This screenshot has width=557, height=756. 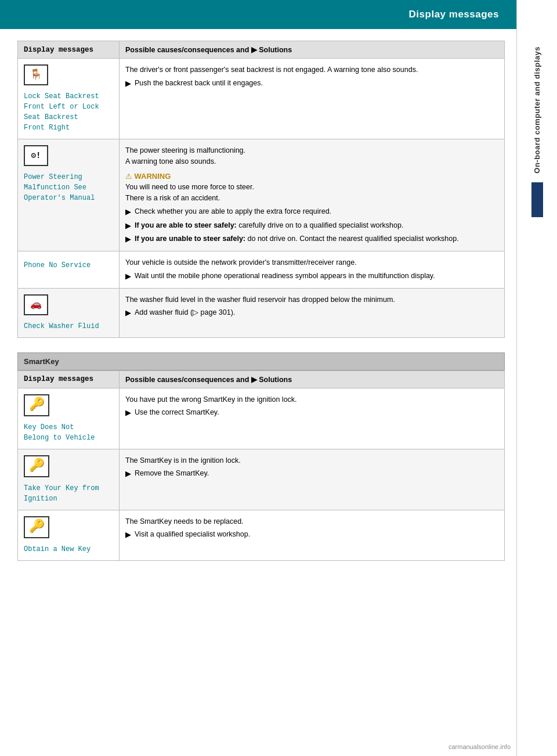 I want to click on bullet-text: Visit a qualified specialist workshop., so click(x=193, y=534).